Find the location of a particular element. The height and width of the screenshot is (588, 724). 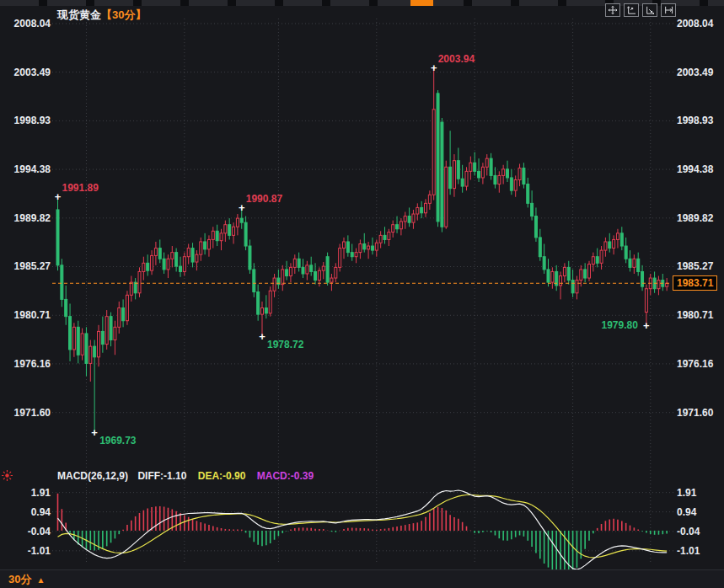

price-annotation: 1990.87 is located at coordinates (265, 199).